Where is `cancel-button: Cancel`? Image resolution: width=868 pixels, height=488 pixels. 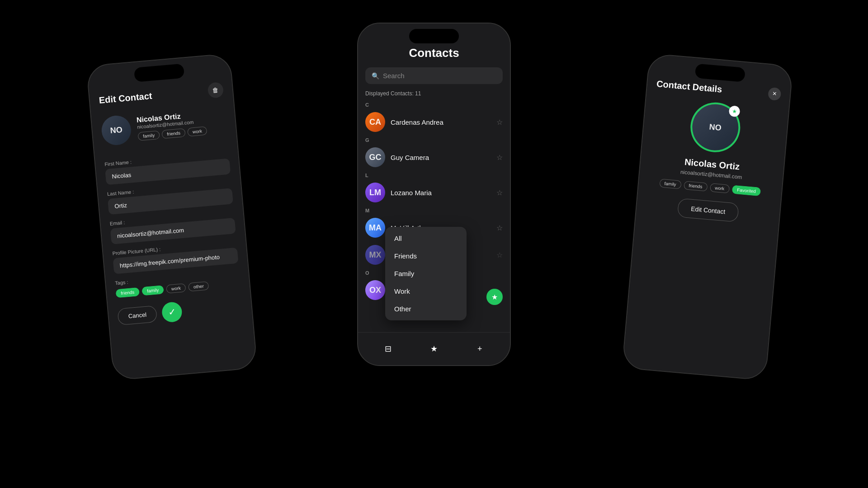
cancel-button: Cancel is located at coordinates (137, 315).